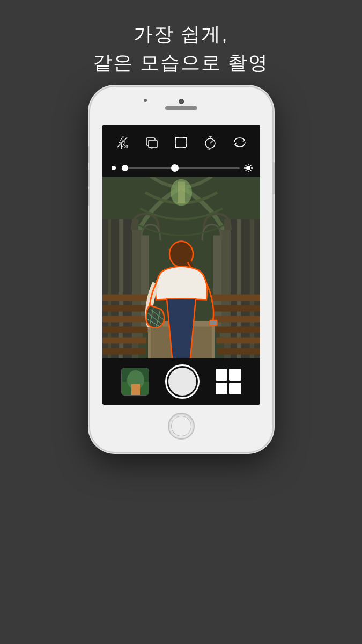 The image size is (362, 644). Describe the element at coordinates (248, 168) in the screenshot. I see `brightness-max-icon` at that location.